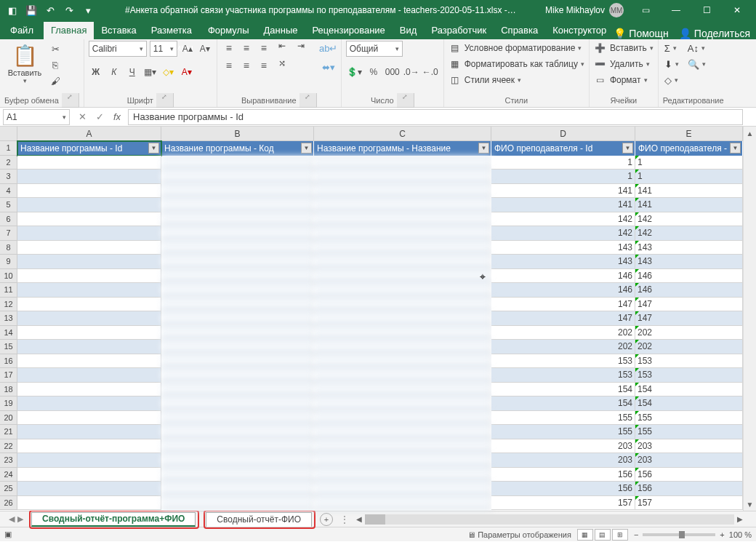 Image resolution: width=756 pixels, height=550 pixels. I want to click on record-macro-icon: ▣, so click(8, 534).